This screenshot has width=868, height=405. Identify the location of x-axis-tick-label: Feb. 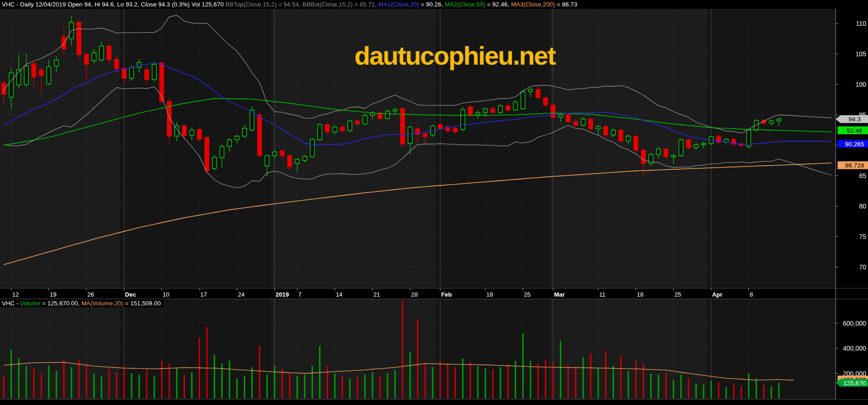
(446, 294).